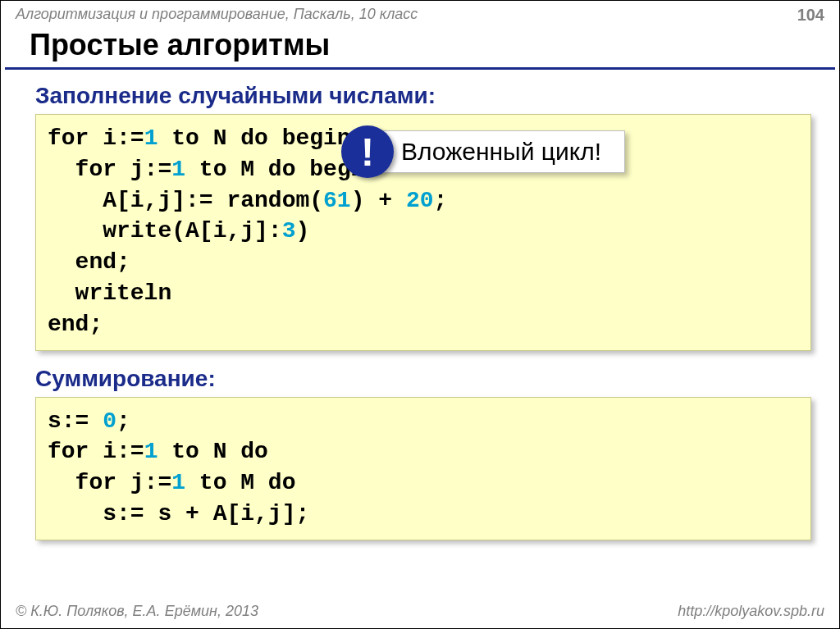 This screenshot has height=629, width=840. I want to click on page-title: Простые алгоритмы, so click(420, 49).